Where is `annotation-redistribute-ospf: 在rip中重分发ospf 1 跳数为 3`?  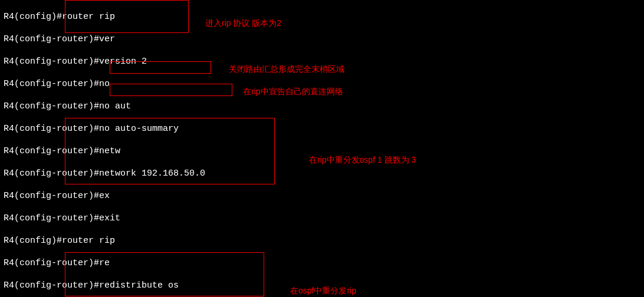
annotation-redistribute-ospf: 在rip中重分发ospf 1 跳数为 3 is located at coordinates (362, 160).